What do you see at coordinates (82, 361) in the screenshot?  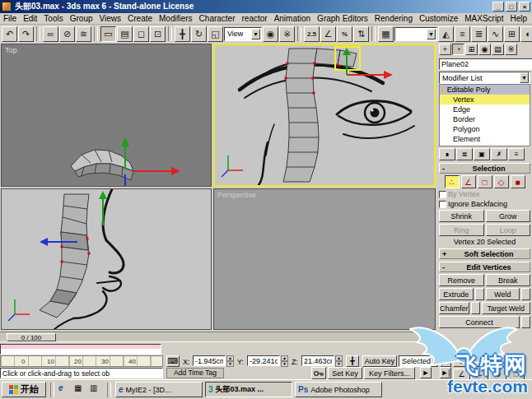 I see `track-bar: 0 10 20 30 40` at bounding box center [82, 361].